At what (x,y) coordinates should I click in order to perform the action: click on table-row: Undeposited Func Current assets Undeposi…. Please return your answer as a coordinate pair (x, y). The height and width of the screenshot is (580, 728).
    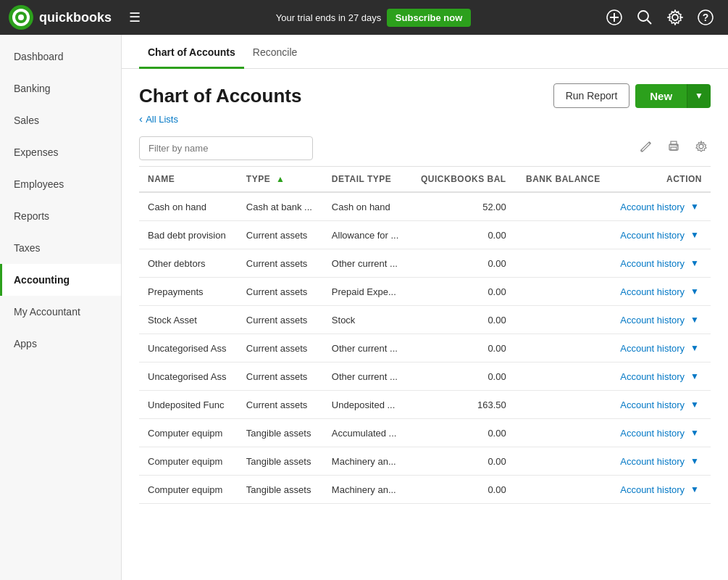
    Looking at the image, I should click on (424, 405).